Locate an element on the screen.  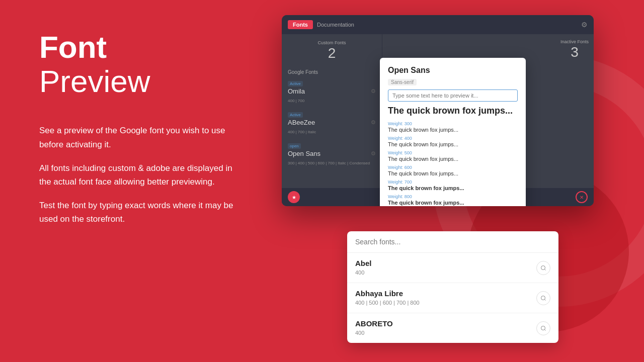
google-fonts-section: Google Fonts is located at coordinates (332, 72).